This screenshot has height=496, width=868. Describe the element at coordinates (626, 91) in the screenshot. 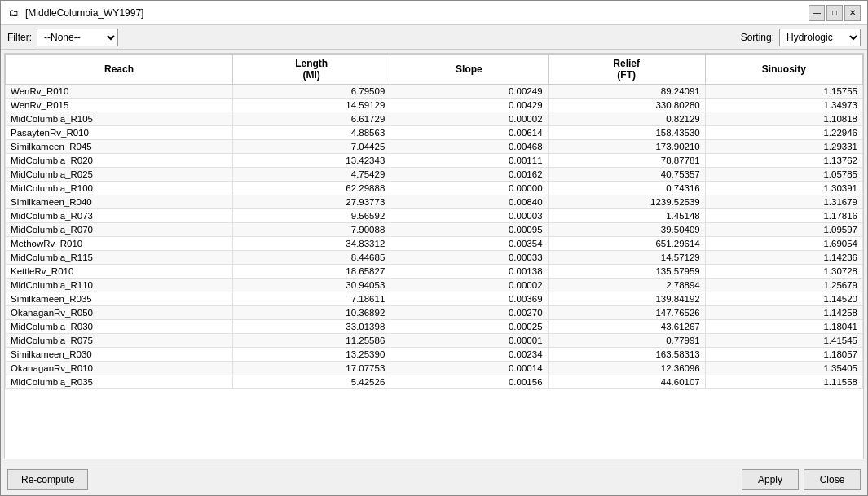

I see `cell-relief: 89.24091` at that location.